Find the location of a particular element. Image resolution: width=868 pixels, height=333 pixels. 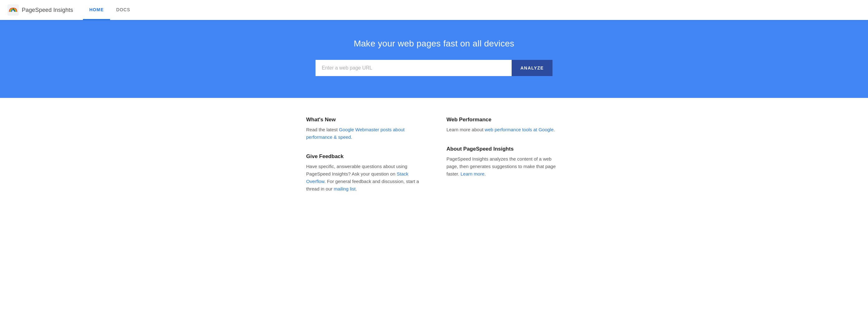

feedback-text-1: Have specific, answerable questions abou… is located at coordinates (356, 170).